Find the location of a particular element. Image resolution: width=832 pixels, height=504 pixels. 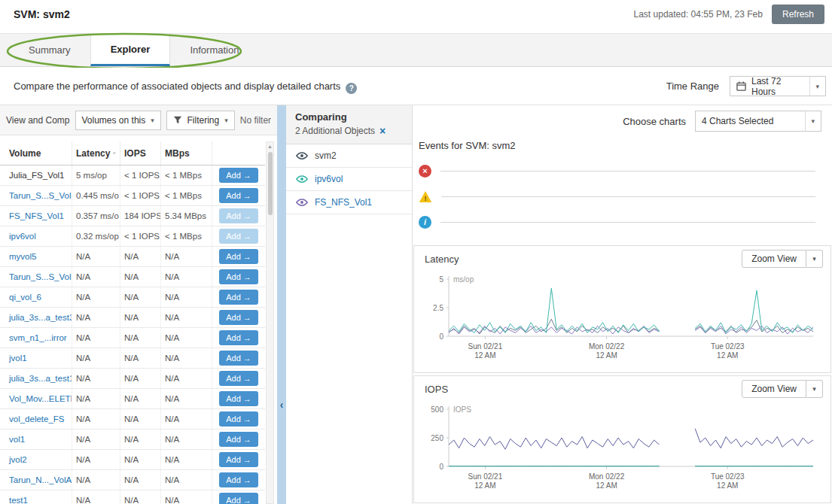

tab-summary: Summary is located at coordinates (50, 50).